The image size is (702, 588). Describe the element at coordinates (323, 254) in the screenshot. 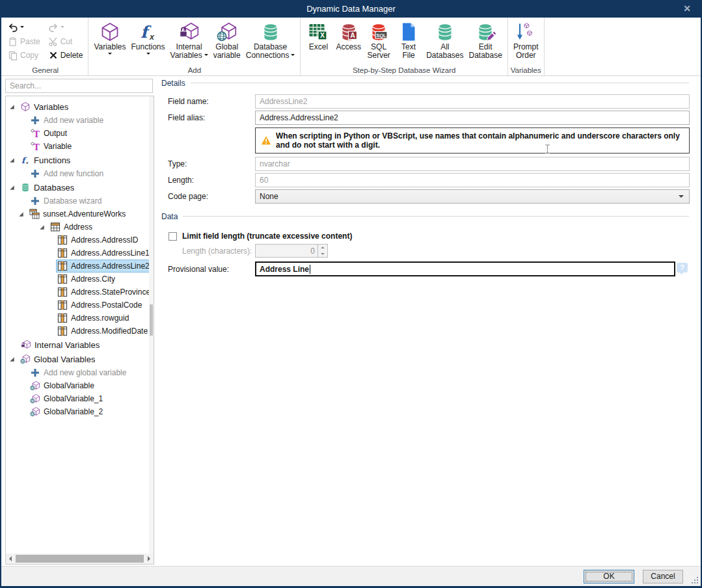

I see `spin-down-icon` at that location.